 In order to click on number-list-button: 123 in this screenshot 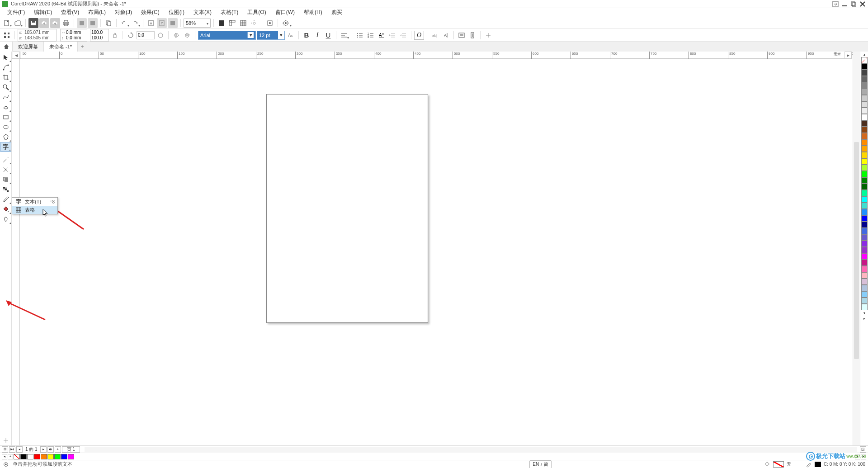, I will do `click(371, 35)`.